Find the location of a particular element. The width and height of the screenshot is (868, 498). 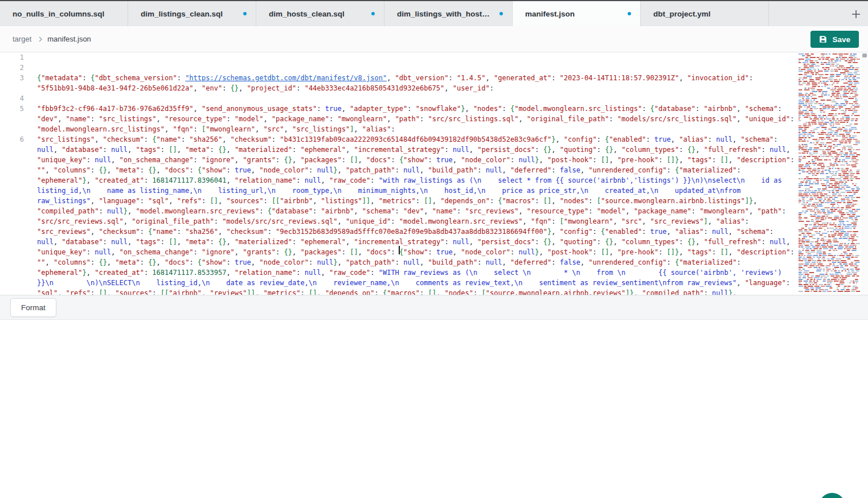

minimap is located at coordinates (829, 173).